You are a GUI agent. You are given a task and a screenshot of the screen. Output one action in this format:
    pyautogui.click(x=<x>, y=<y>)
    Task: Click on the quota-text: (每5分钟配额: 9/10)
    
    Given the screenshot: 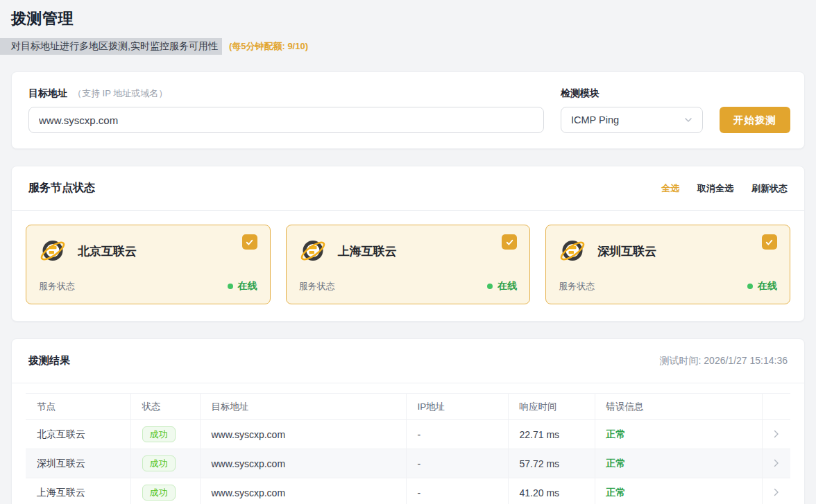 What is the action you would take?
    pyautogui.click(x=269, y=46)
    